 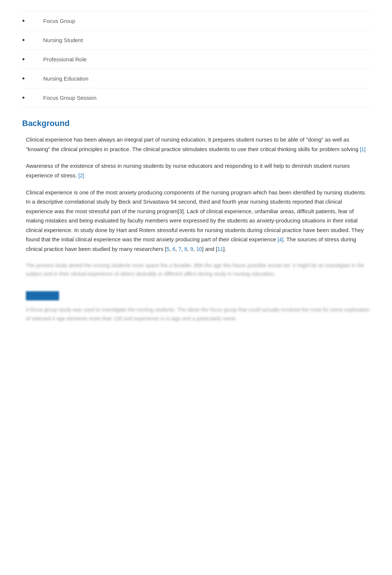 I want to click on list-item: • Focus Group, so click(x=196, y=21).